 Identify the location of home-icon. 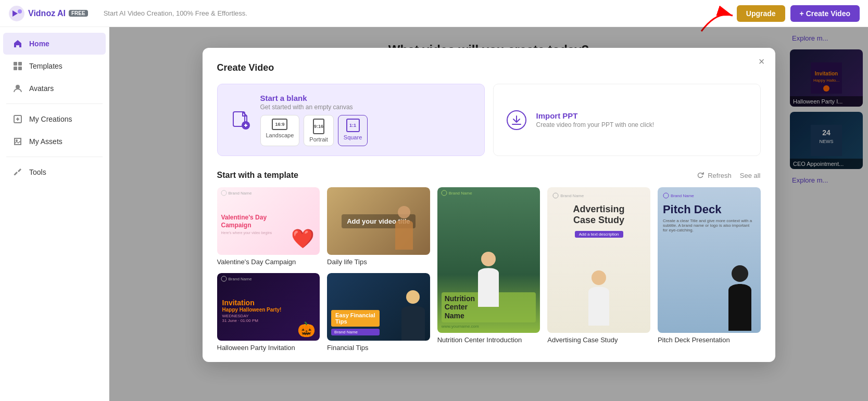
(18, 44).